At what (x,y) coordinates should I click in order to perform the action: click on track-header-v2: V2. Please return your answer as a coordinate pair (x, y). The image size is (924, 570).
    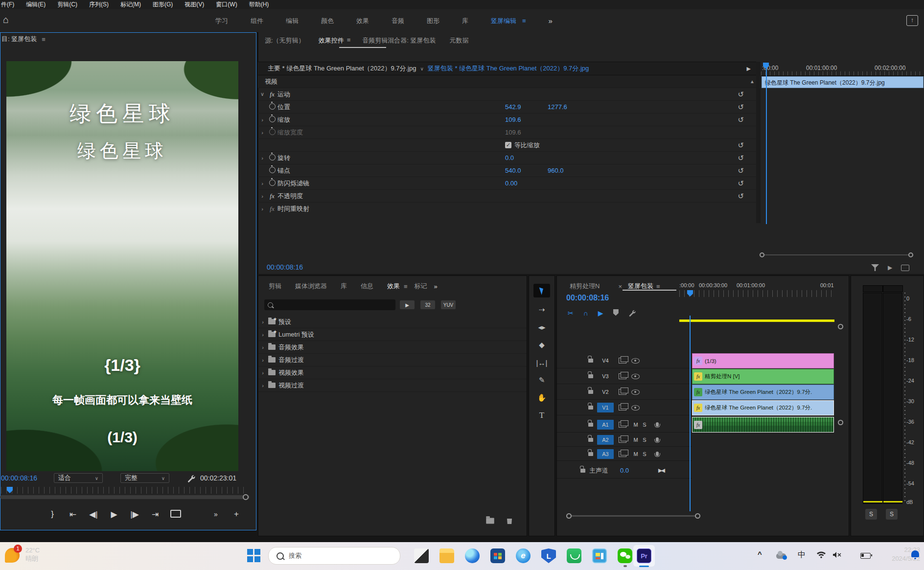
    Looking at the image, I should click on (624, 392).